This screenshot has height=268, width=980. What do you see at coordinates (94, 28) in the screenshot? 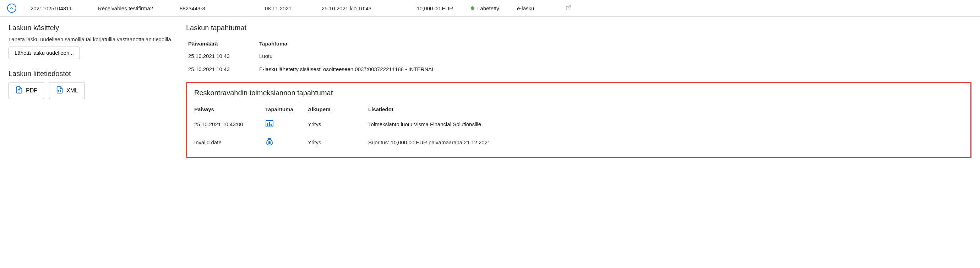
I see `processing-title: Laskun käsittely` at bounding box center [94, 28].